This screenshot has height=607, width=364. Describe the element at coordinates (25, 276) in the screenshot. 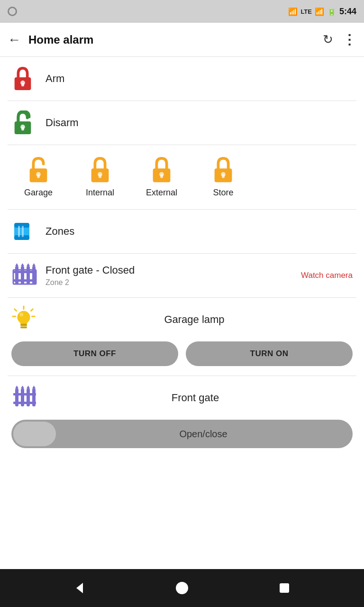

I see `front-gate-zone-icon` at that location.